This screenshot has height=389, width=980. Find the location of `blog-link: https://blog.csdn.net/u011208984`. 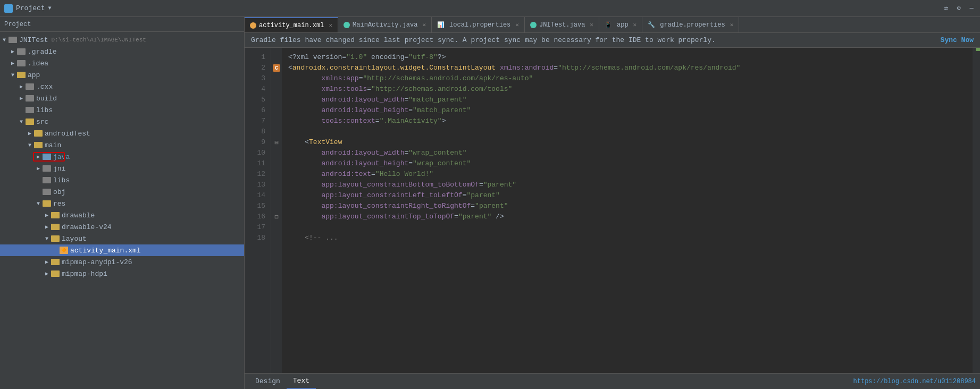

blog-link: https://blog.csdn.net/u011208984 is located at coordinates (915, 382).